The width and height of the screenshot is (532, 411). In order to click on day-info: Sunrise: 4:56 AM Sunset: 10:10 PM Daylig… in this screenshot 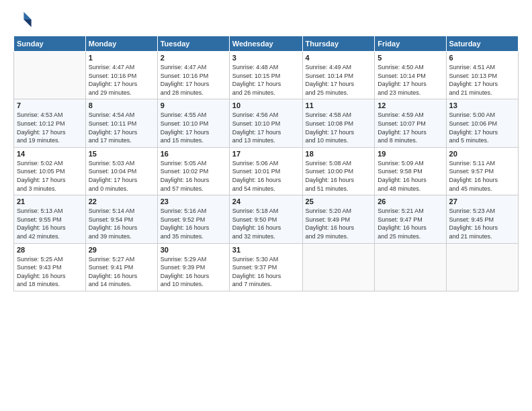, I will do `click(266, 128)`.